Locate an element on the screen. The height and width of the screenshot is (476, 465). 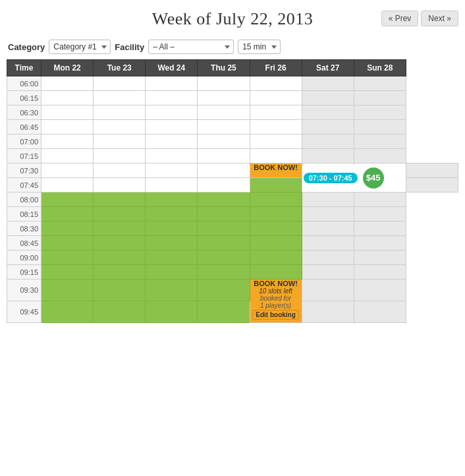
cell-fri-08:30 is located at coordinates (275, 229).